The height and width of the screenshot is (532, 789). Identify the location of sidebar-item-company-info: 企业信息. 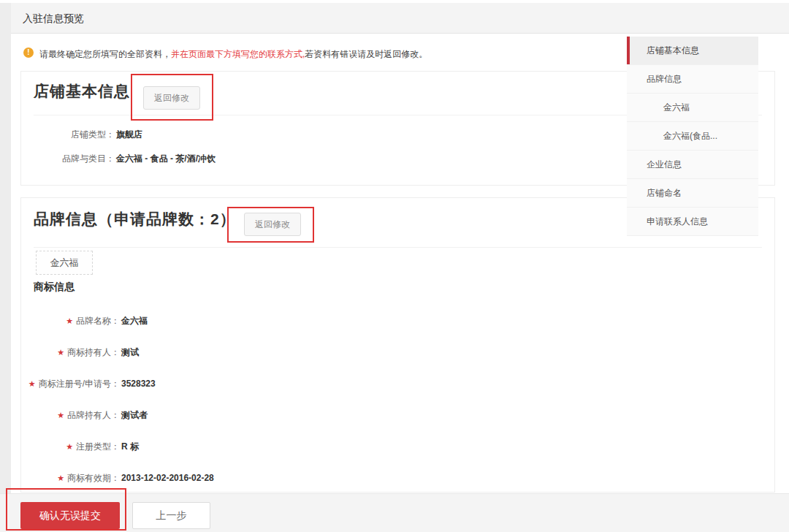
(693, 165).